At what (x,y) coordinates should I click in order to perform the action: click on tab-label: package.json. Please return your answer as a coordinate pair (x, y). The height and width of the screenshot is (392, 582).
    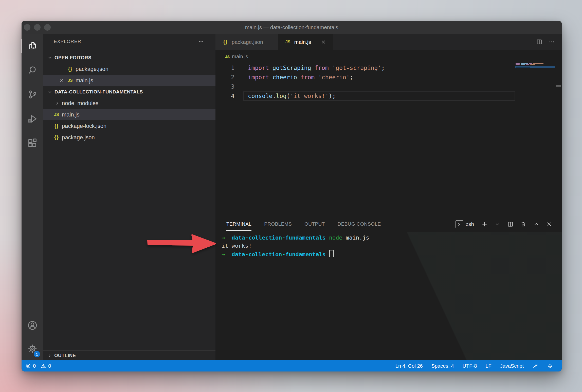
    Looking at the image, I should click on (247, 42).